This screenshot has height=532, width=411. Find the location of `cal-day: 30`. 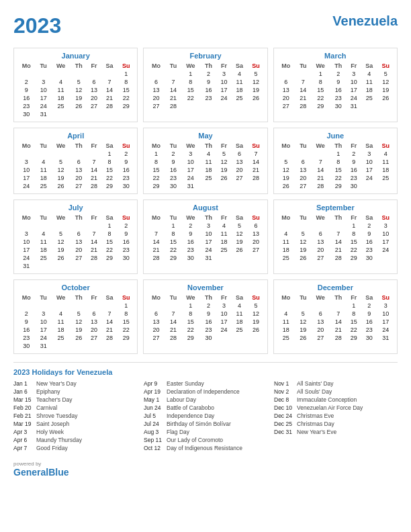

cal-day: 30 is located at coordinates (338, 106).